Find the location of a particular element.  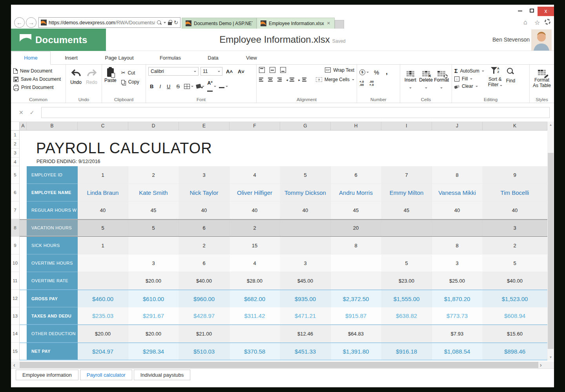

cell-E13: $428.97 is located at coordinates (204, 316).